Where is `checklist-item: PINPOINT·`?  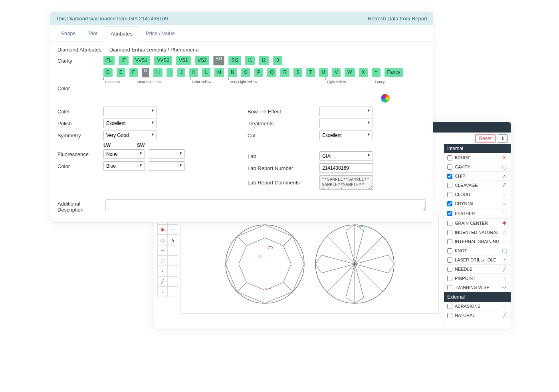 checklist-item: PINPOINT· is located at coordinates (478, 279).